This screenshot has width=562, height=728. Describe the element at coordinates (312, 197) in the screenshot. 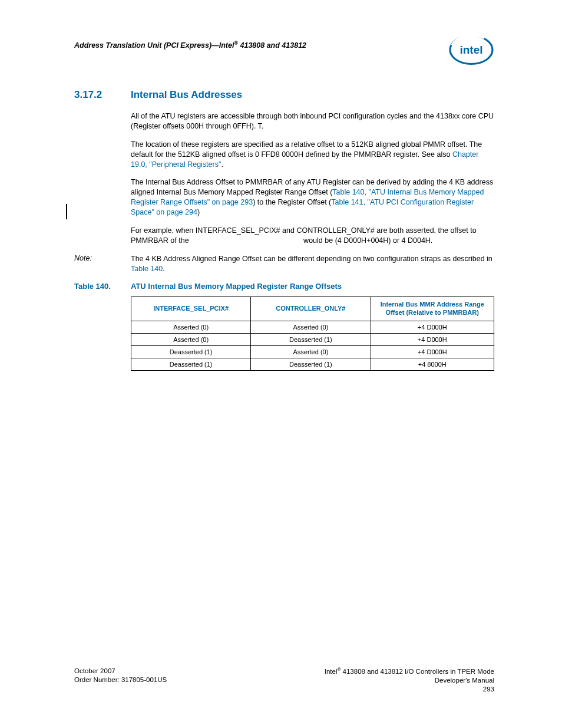

I see `paragraph-3: The Internal Bus Address Offset to PMMRB…` at that location.